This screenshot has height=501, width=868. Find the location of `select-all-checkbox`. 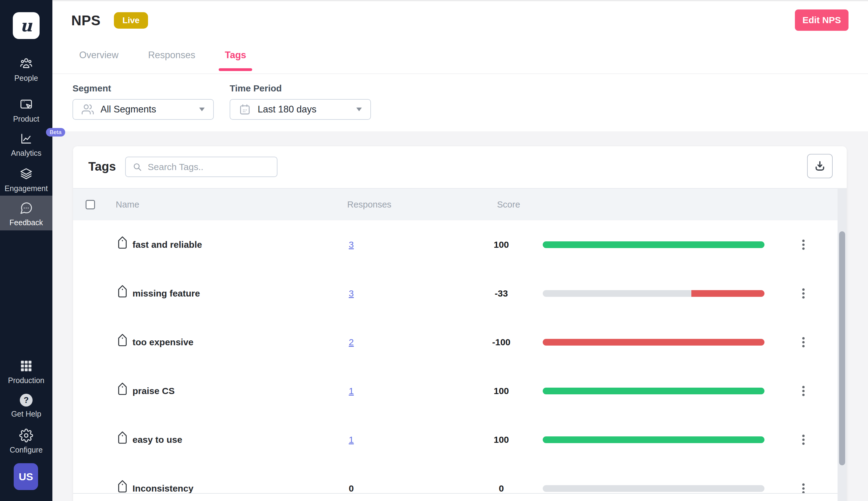

select-all-checkbox is located at coordinates (90, 204).